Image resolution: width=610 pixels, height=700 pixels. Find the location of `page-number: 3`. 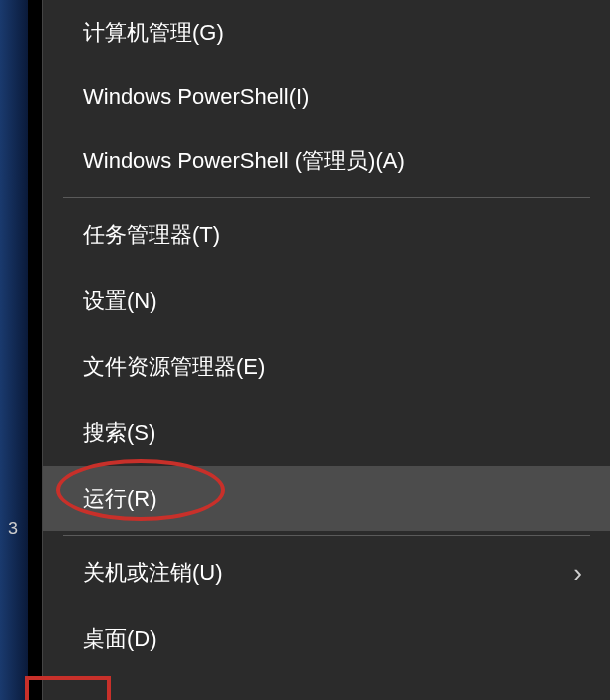

page-number: 3 is located at coordinates (13, 528).